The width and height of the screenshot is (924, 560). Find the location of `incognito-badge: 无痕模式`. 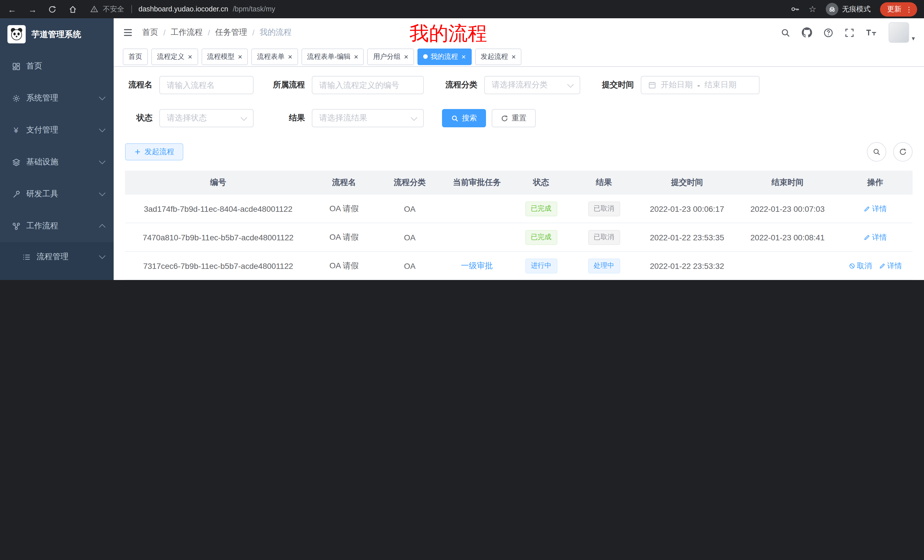

incognito-badge: 无痕模式 is located at coordinates (848, 9).